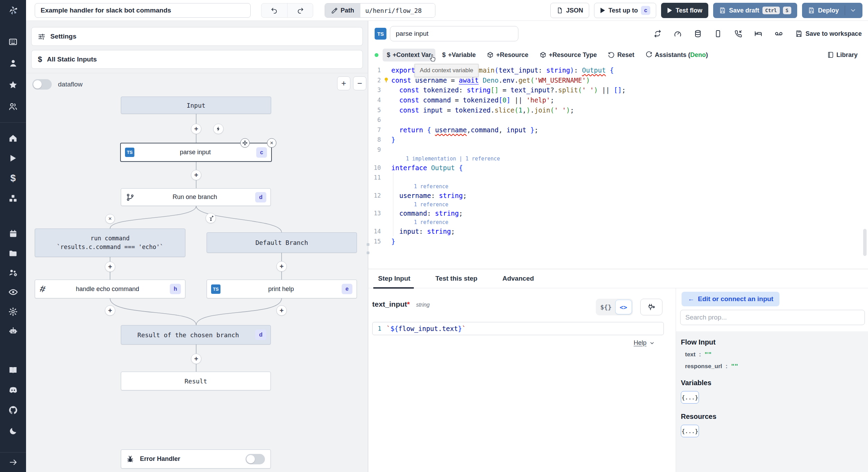 The height and width of the screenshot is (472, 868). What do you see at coordinates (13, 42) in the screenshot?
I see `sidebar-item-apps` at bounding box center [13, 42].